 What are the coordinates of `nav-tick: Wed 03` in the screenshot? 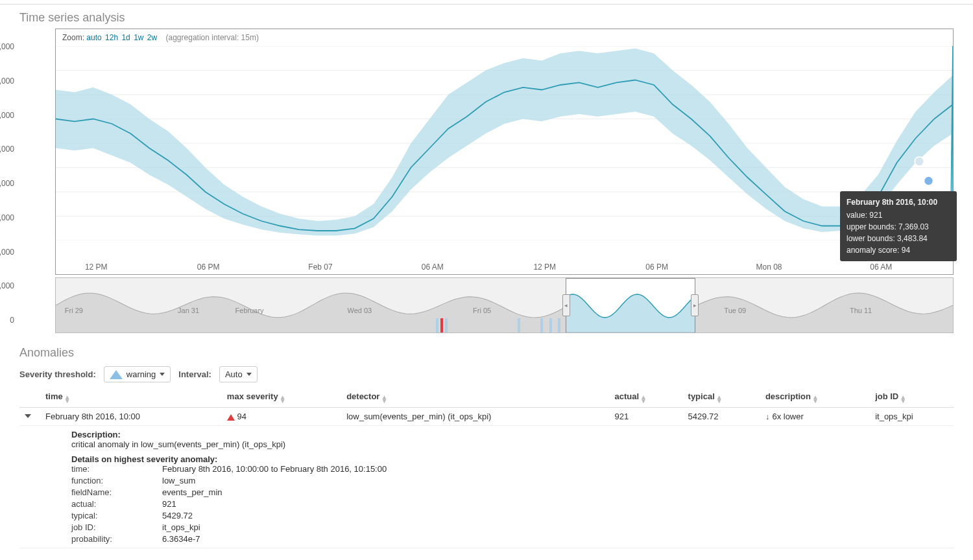 It's located at (359, 310).